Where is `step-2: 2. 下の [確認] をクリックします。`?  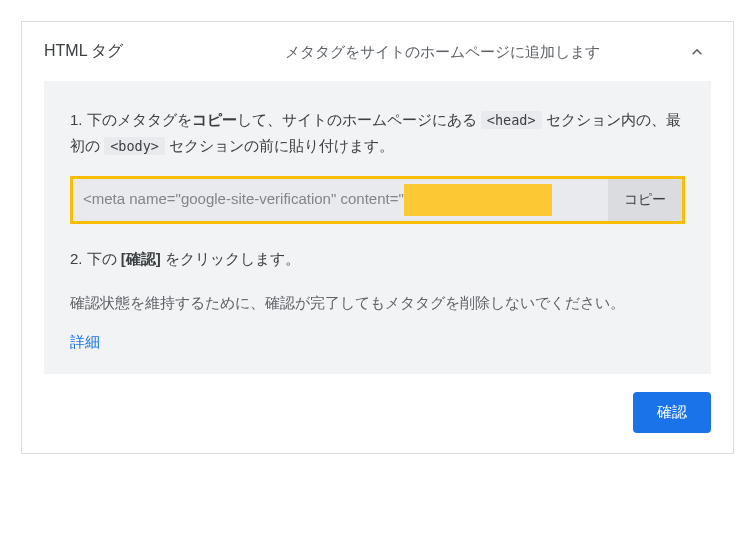
step-2: 2. 下の [確認] をクリックします。 is located at coordinates (378, 259).